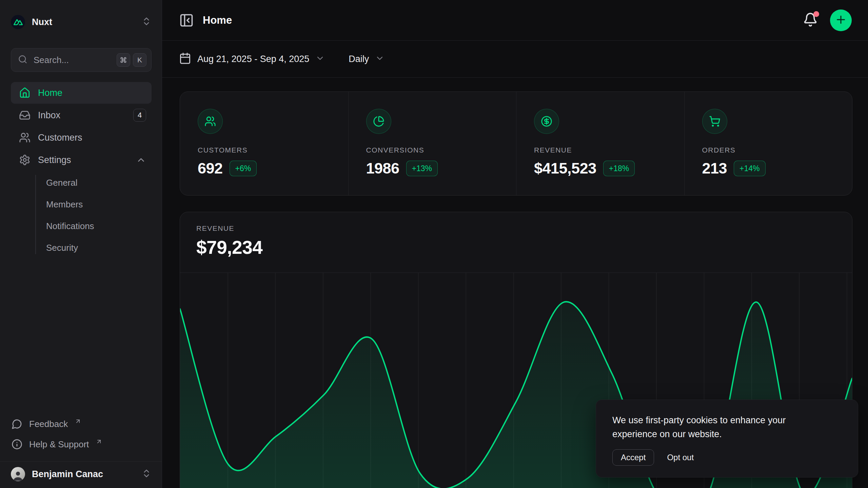 This screenshot has width=868, height=488. What do you see at coordinates (72, 60) in the screenshot?
I see `search-placeholder: Search...` at bounding box center [72, 60].